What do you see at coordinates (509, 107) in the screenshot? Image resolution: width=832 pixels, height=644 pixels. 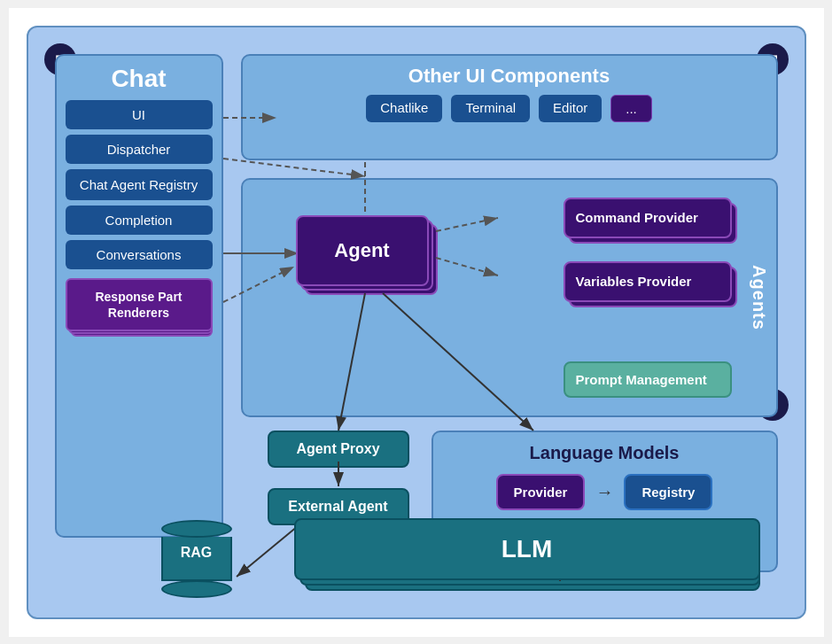 I see `other-ui-panel: Other UI Components Chatlike Terminal Ed…` at bounding box center [509, 107].